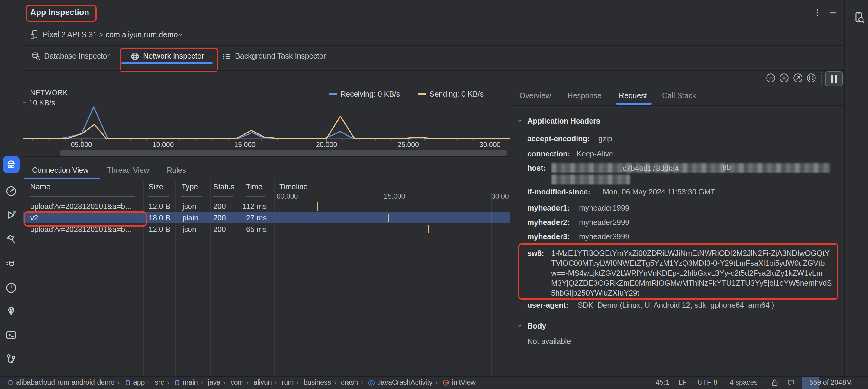  What do you see at coordinates (679, 95) in the screenshot?
I see `tab-call-stack: Call Stack` at bounding box center [679, 95].